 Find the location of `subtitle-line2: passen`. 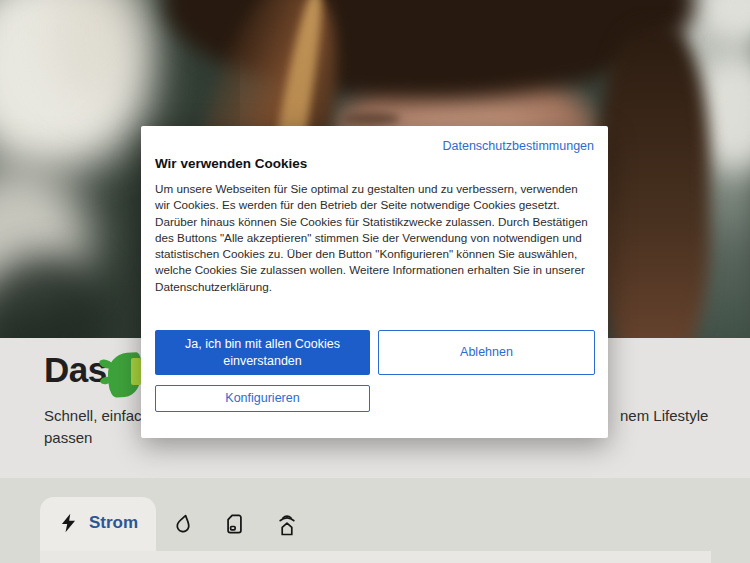

subtitle-line2: passen is located at coordinates (68, 438).